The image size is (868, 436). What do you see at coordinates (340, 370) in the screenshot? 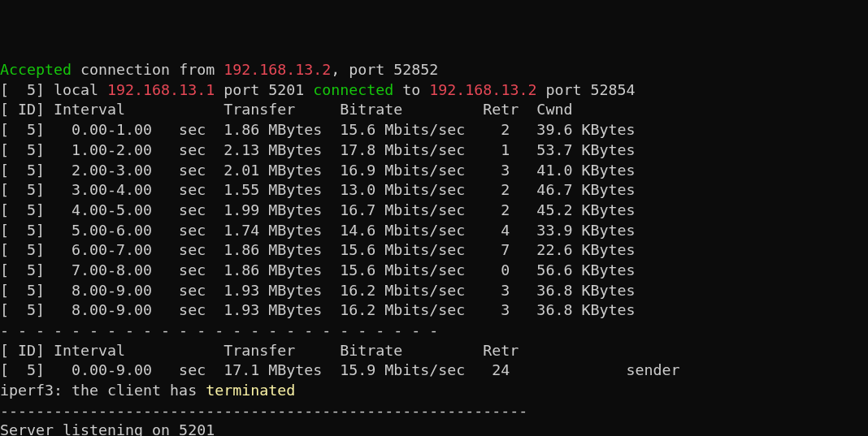
I see `summary-row: [ 5] 0.00-9.00 sec 17.1 MBytes 15.9 Mbit…` at bounding box center [340, 370].